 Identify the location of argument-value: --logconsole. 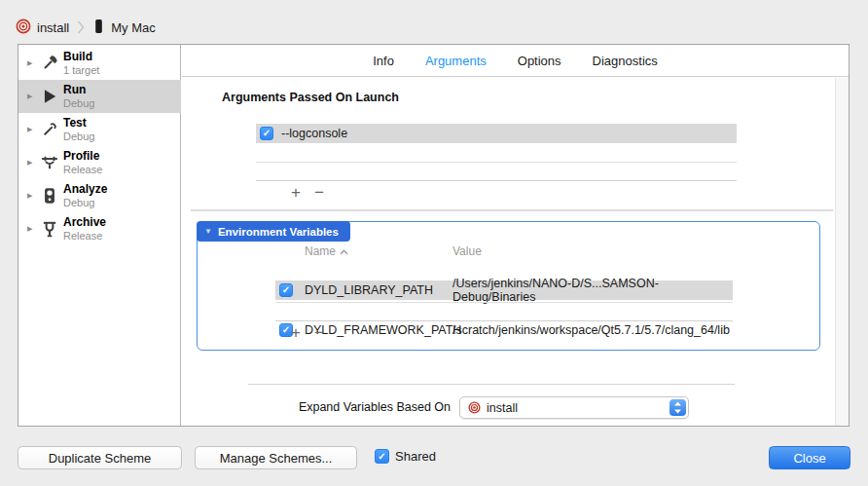
(314, 133).